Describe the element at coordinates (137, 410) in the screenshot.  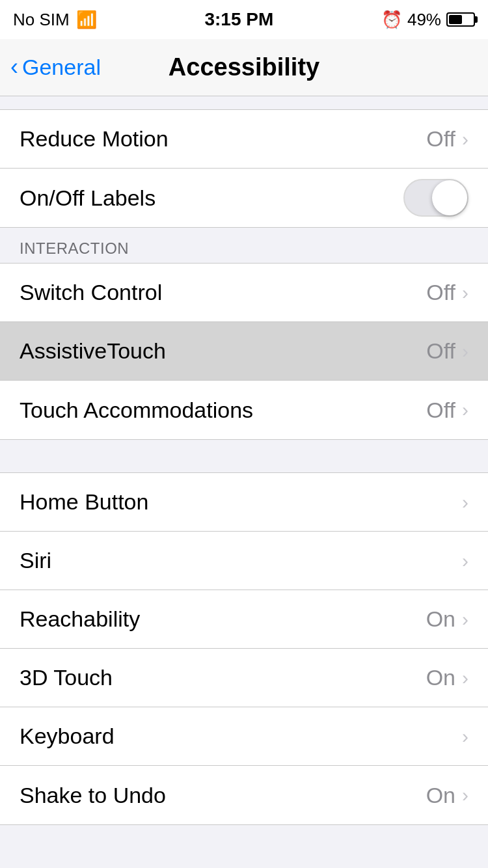
I see `touch-accommodations-label: Touch Accommodations` at that location.